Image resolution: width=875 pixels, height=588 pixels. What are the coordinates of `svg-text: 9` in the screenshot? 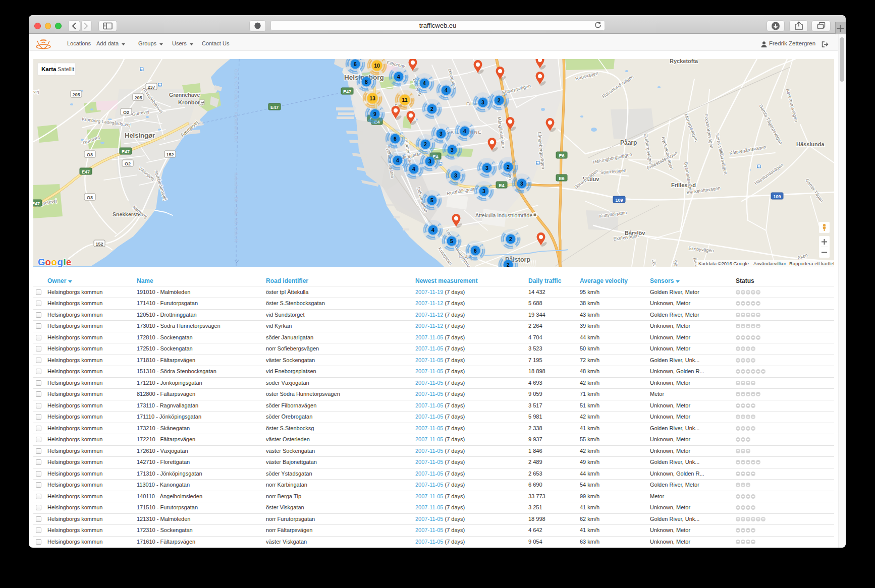 It's located at (375, 114).